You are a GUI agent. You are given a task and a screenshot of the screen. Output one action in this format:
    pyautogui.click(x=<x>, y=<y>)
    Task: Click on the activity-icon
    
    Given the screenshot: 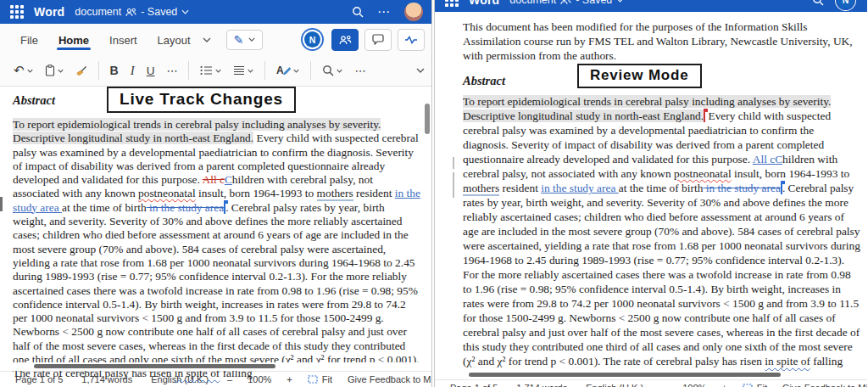 What is the action you would take?
    pyautogui.click(x=411, y=40)
    